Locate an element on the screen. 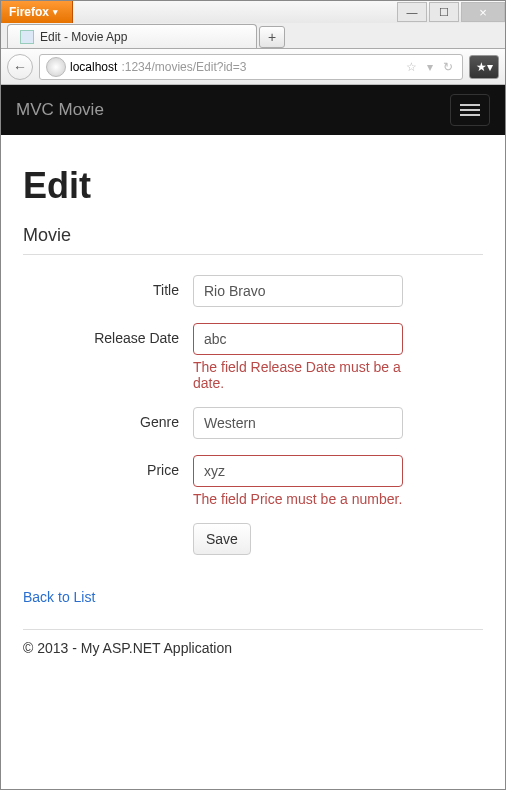 Image resolution: width=506 pixels, height=790 pixels. new-tab-button: + is located at coordinates (272, 37).